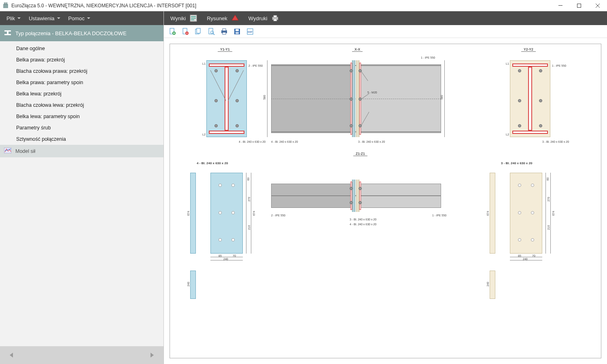 The image size is (607, 364). What do you see at coordinates (548, 179) in the screenshot?
I see `dim-value: 60` at bounding box center [548, 179].